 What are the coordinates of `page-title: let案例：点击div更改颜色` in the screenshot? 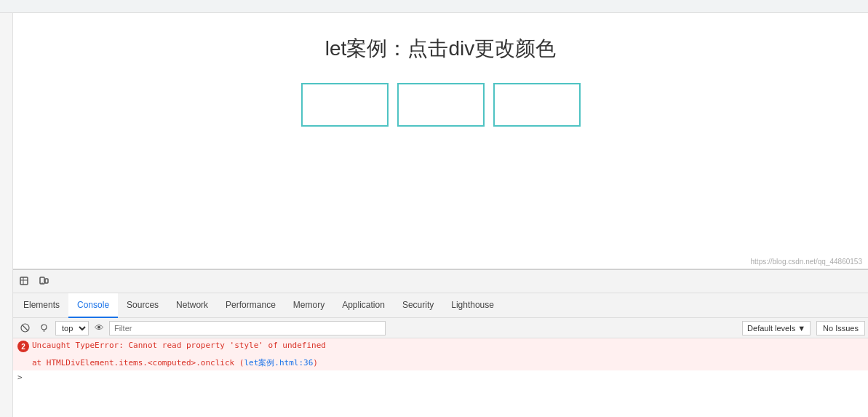 It's located at (441, 49).